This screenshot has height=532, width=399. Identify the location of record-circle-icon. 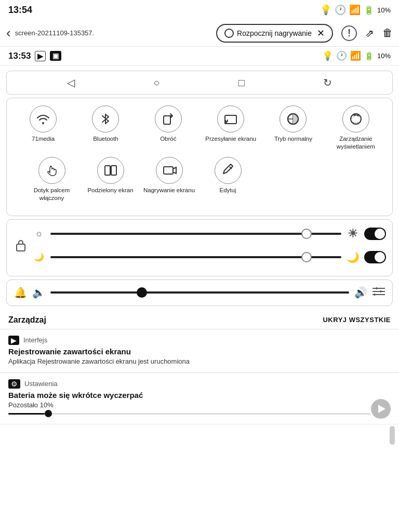
(229, 33).